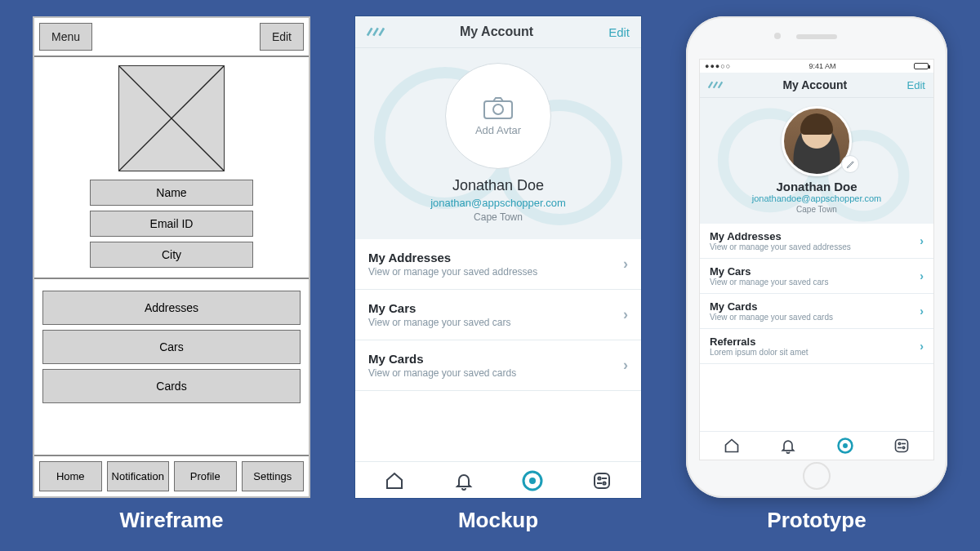 Image resolution: width=980 pixels, height=551 pixels. Describe the element at coordinates (718, 66) in the screenshot. I see `signal-indicator: ●●●○○` at that location.